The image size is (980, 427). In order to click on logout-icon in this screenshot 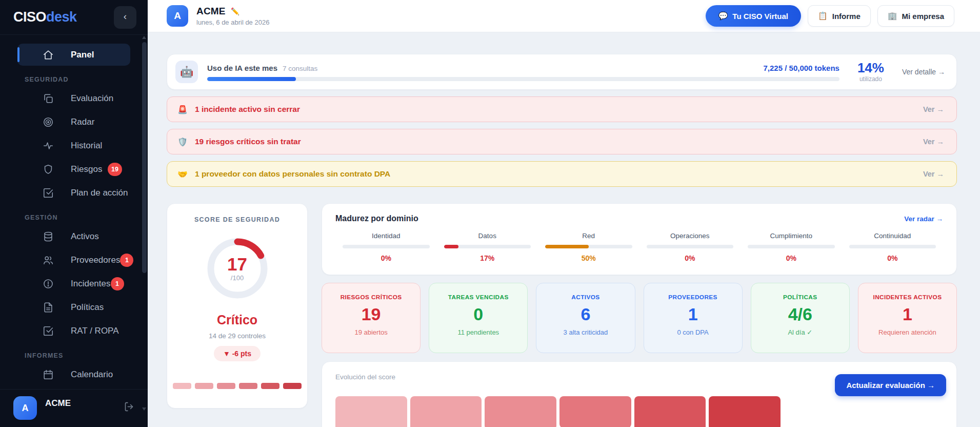, I will do `click(129, 405)`.